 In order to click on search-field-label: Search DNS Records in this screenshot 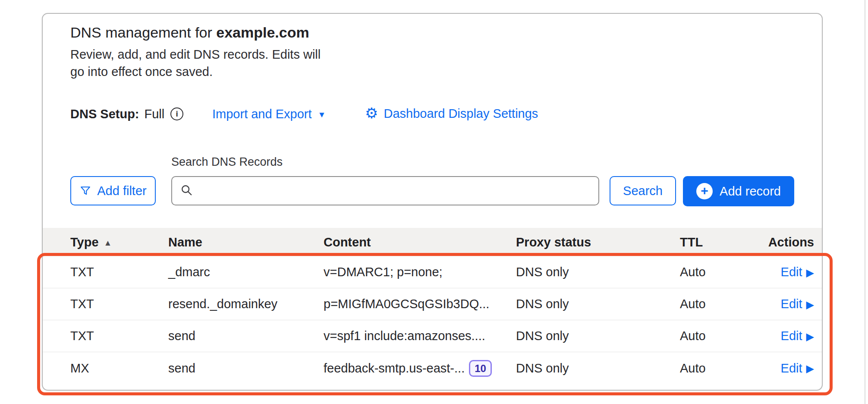, I will do `click(227, 162)`.